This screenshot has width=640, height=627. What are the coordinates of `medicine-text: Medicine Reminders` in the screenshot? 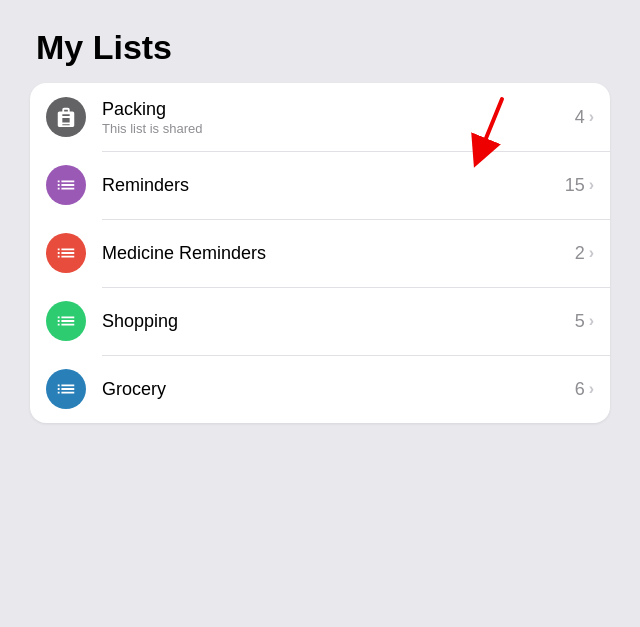 It's located at (338, 254).